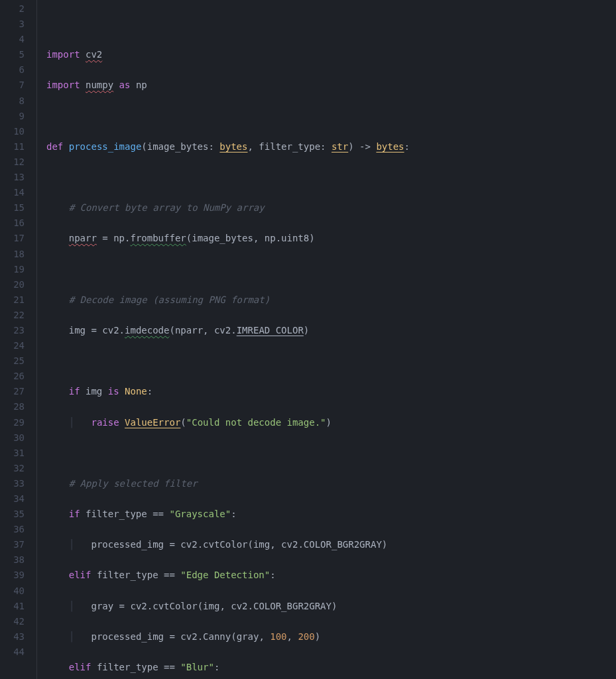 The width and height of the screenshot is (616, 679). Describe the element at coordinates (12, 9) in the screenshot. I see `line-number: 2` at that location.